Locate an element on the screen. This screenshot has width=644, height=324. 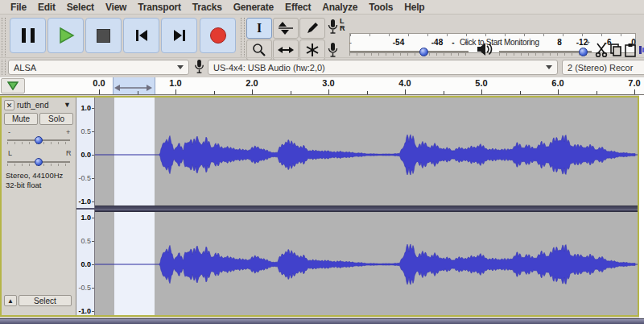
mute-label: Mute is located at coordinates (21, 119).